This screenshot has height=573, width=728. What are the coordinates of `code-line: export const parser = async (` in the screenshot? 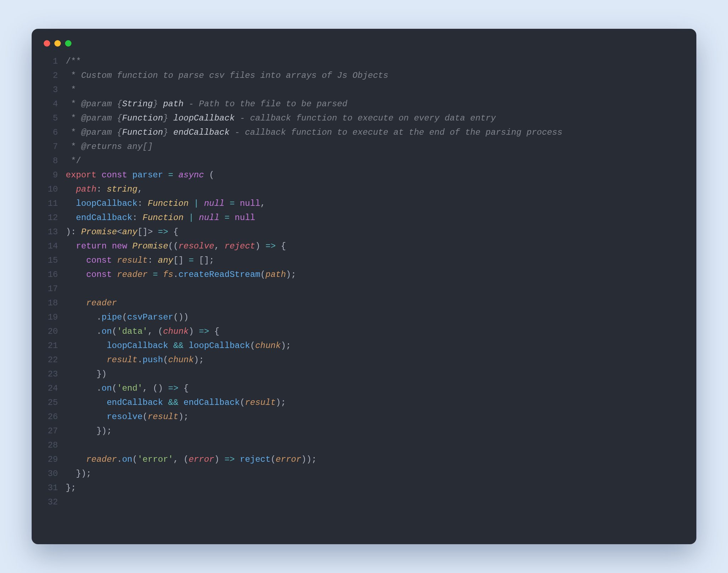 It's located at (314, 175).